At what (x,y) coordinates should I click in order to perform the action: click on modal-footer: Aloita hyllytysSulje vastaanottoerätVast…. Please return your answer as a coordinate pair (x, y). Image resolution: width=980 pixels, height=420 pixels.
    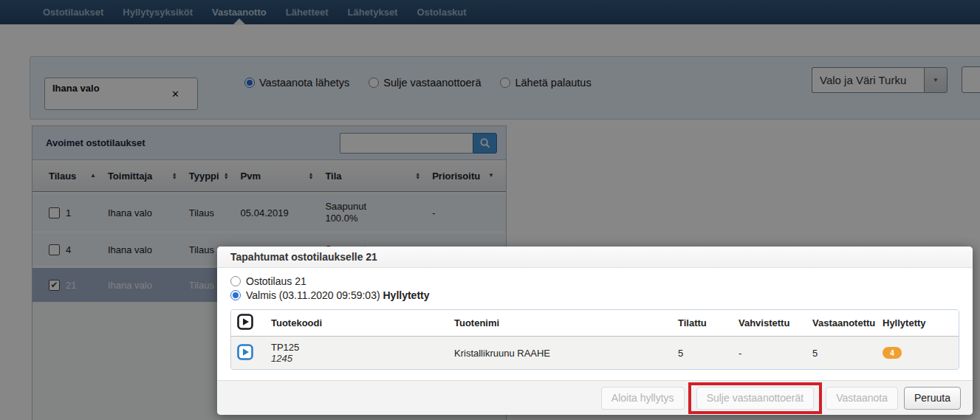
    Looking at the image, I should click on (595, 397).